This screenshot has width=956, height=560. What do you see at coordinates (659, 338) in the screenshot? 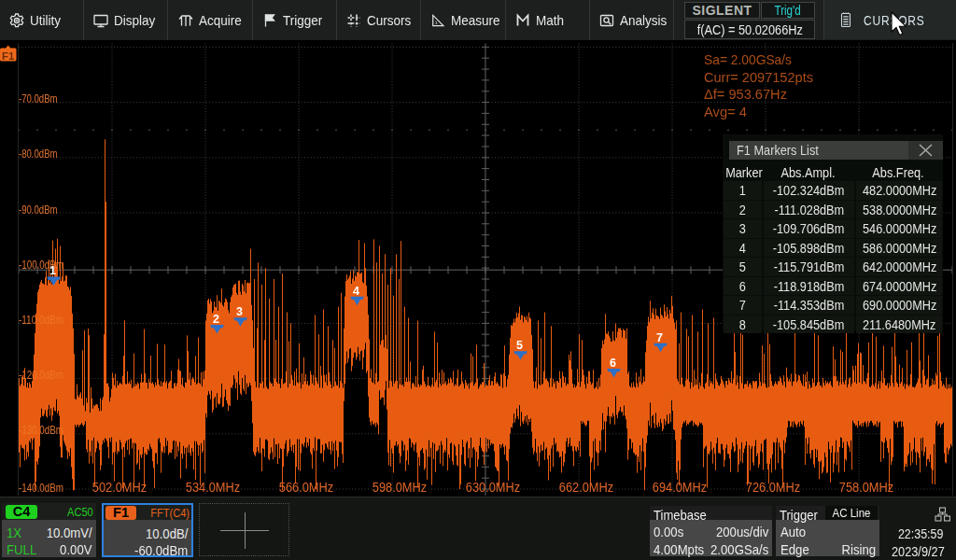
I see `svg-text: 7` at bounding box center [659, 338].